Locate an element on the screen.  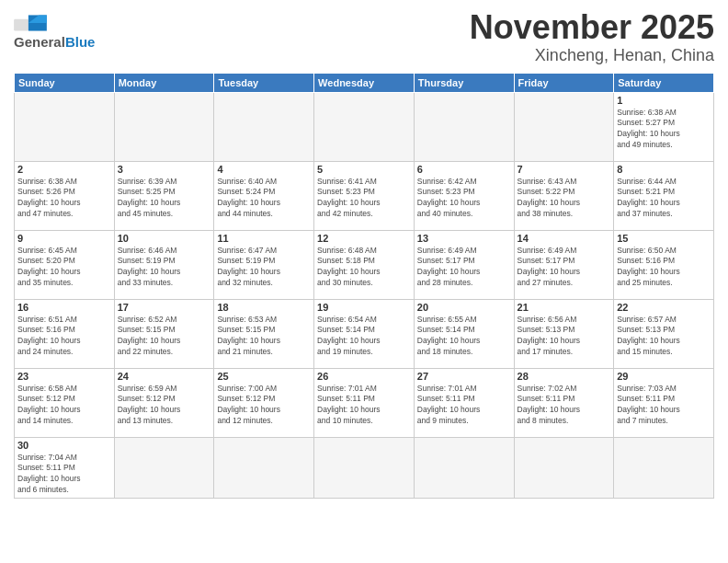
weekday-header-tuesday: Tuesday is located at coordinates (265, 83).